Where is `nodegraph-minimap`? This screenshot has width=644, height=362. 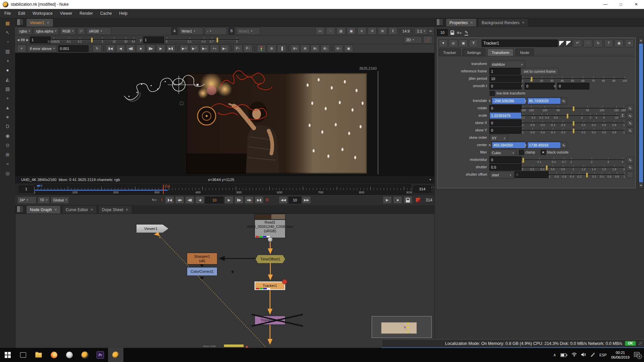
nodegraph-minimap is located at coordinates (402, 327).